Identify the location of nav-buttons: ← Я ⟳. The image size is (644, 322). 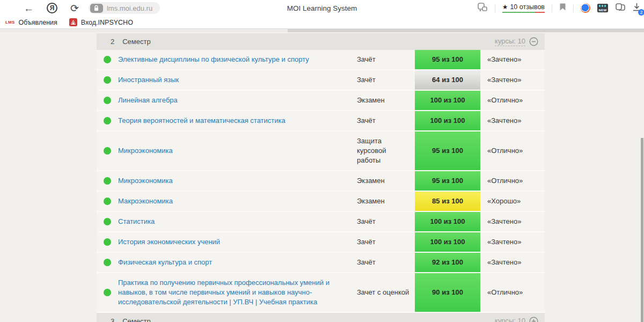
(40, 8).